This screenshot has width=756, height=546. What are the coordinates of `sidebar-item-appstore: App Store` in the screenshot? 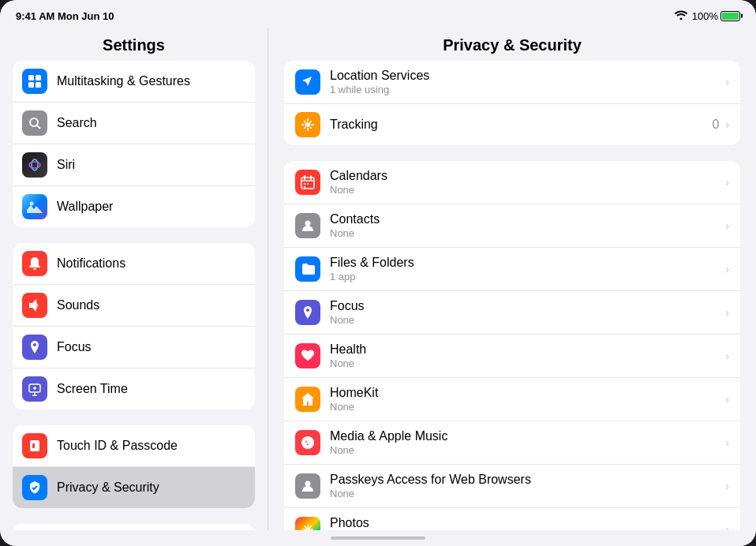 It's located at (134, 527).